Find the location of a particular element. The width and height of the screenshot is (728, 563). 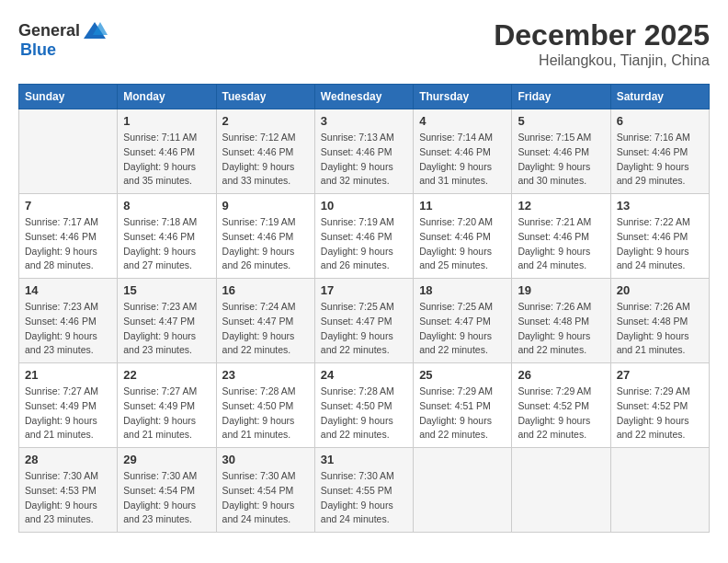

calendar-header-row: SundayMondayTuesdayWednesdayThursdayFrid… is located at coordinates (364, 98).